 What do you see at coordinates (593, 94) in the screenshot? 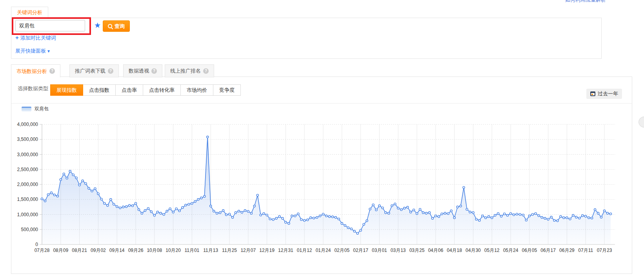
I see `calendar-icon` at bounding box center [593, 94].